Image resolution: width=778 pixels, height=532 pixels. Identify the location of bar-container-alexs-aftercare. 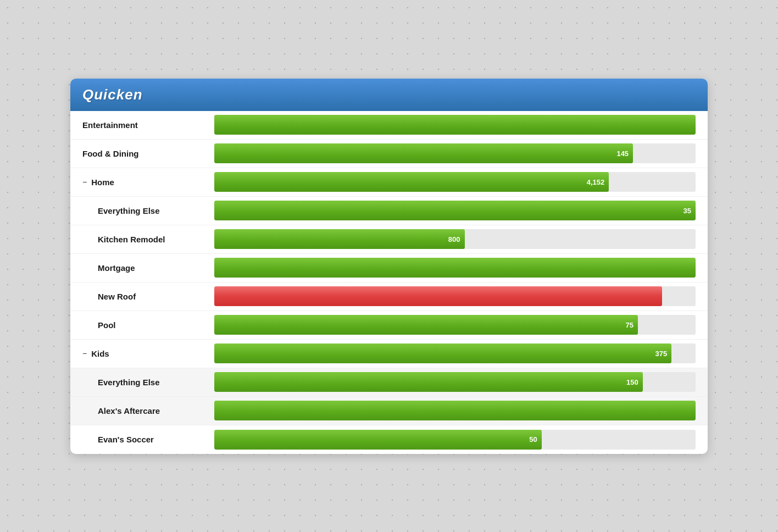
(455, 411).